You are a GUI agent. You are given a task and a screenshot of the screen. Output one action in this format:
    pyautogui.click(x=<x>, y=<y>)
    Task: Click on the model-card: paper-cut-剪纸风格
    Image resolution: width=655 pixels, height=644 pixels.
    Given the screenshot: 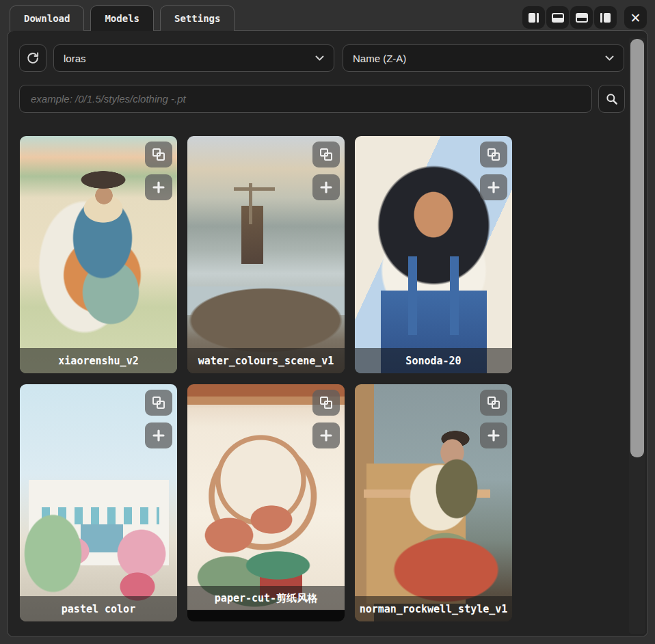 What is the action you would take?
    pyautogui.click(x=266, y=503)
    